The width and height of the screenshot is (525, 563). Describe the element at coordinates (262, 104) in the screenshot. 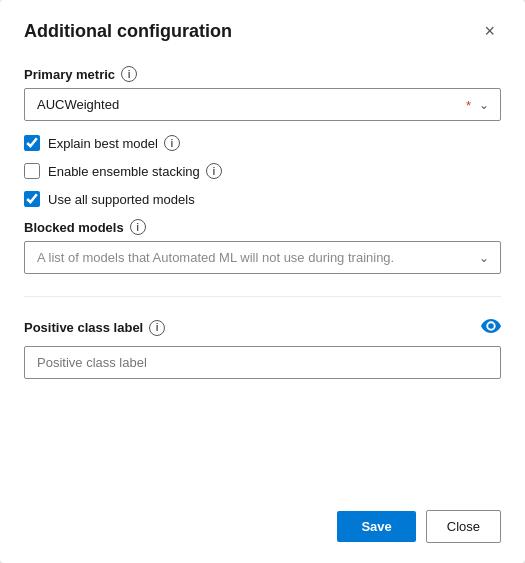

I see `primary-metric-select: AUCWeighted Accuracy AveragePrecisionSco…` at that location.